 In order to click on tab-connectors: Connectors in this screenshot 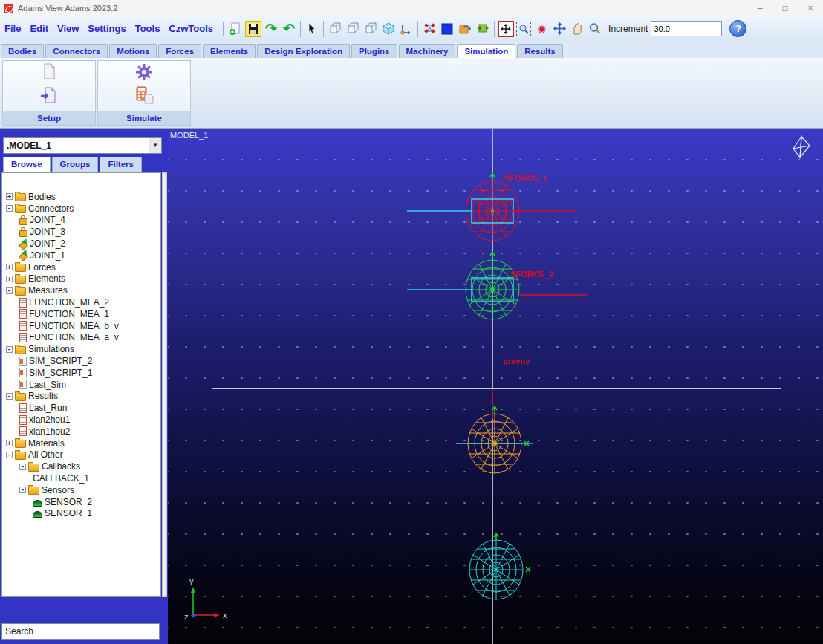, I will do `click(77, 51)`.